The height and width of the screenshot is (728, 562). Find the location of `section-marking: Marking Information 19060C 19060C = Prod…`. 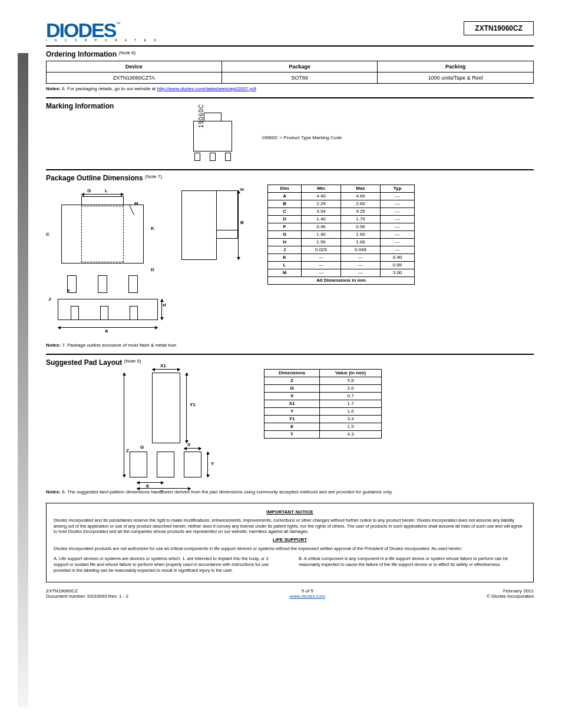

section-marking: Marking Information 19060C 19060C = Prod… is located at coordinates (290, 133).